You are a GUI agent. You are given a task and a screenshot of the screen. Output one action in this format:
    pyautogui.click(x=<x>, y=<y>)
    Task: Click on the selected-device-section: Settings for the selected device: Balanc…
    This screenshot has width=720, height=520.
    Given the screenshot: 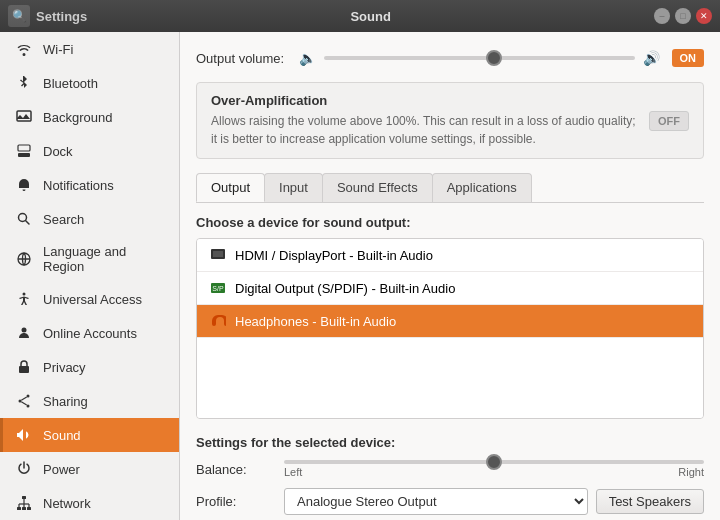 What is the action you would take?
    pyautogui.click(x=450, y=475)
    